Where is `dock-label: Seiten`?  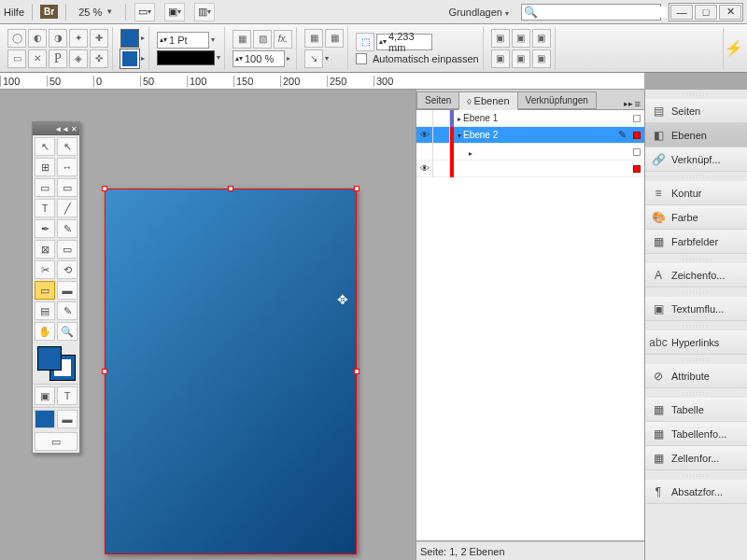 dock-label: Seiten is located at coordinates (685, 111).